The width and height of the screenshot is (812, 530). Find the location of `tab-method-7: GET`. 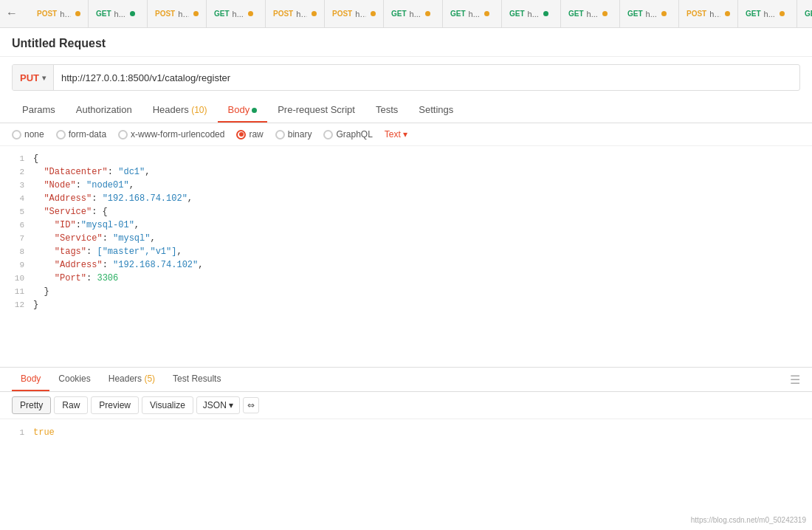

tab-method-7: GET is located at coordinates (458, 13).